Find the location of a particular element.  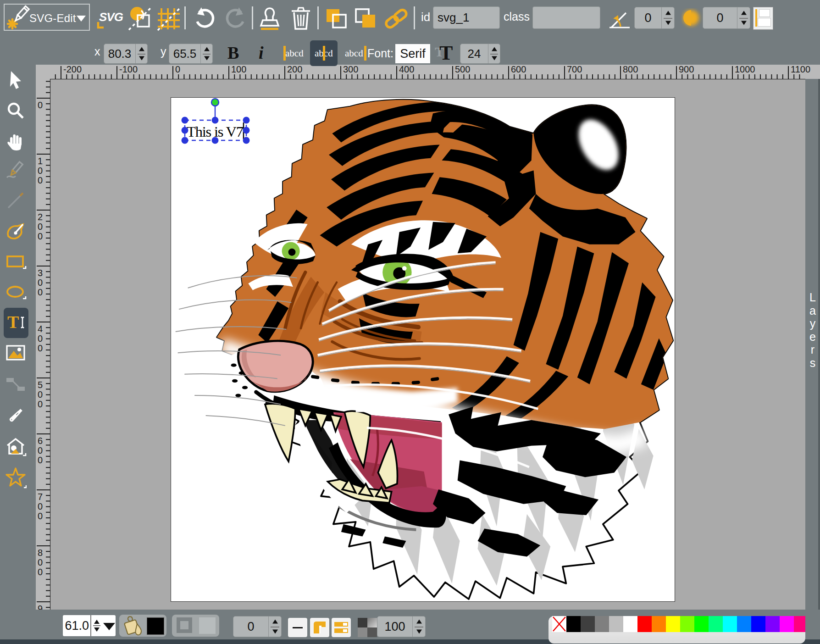

svg-text: 4 is located at coordinates (40, 329).